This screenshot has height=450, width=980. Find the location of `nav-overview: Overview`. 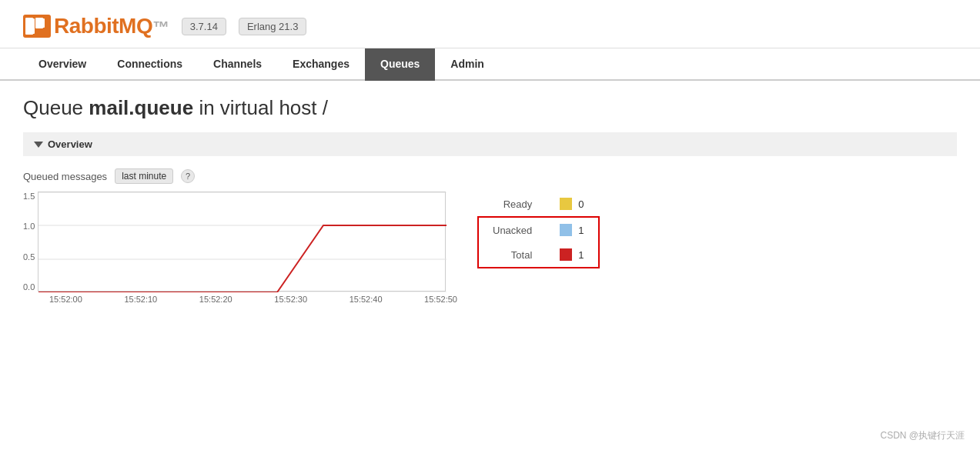

nav-overview: Overview is located at coordinates (62, 65).